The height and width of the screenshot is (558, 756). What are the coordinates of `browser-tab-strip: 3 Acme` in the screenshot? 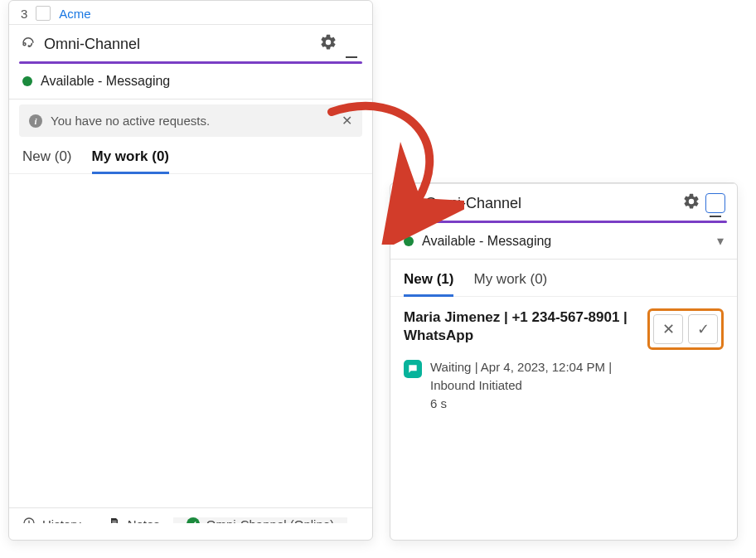 It's located at (191, 12).